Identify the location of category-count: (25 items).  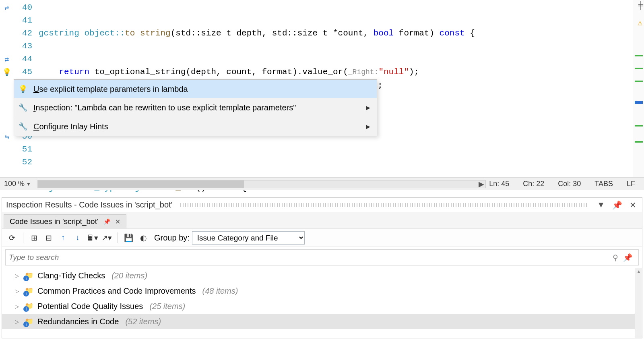
(167, 306).